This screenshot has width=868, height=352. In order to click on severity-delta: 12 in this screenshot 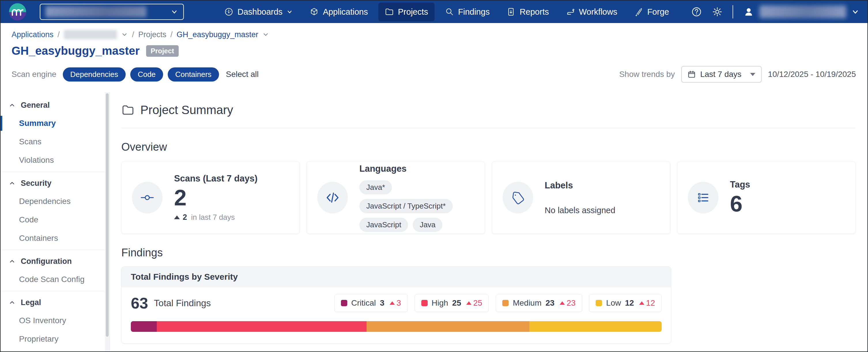, I will do `click(650, 303)`.